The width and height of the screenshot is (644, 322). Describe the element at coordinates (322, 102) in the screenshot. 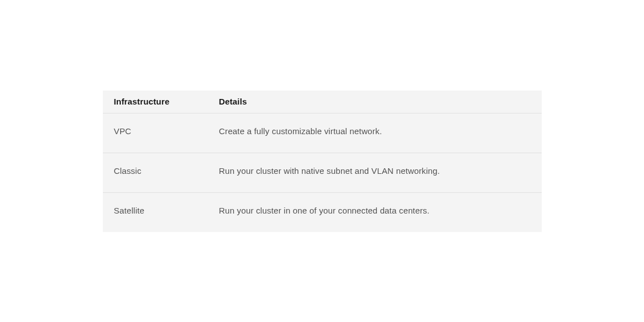

I see `table-header: Infrastructure Details` at that location.